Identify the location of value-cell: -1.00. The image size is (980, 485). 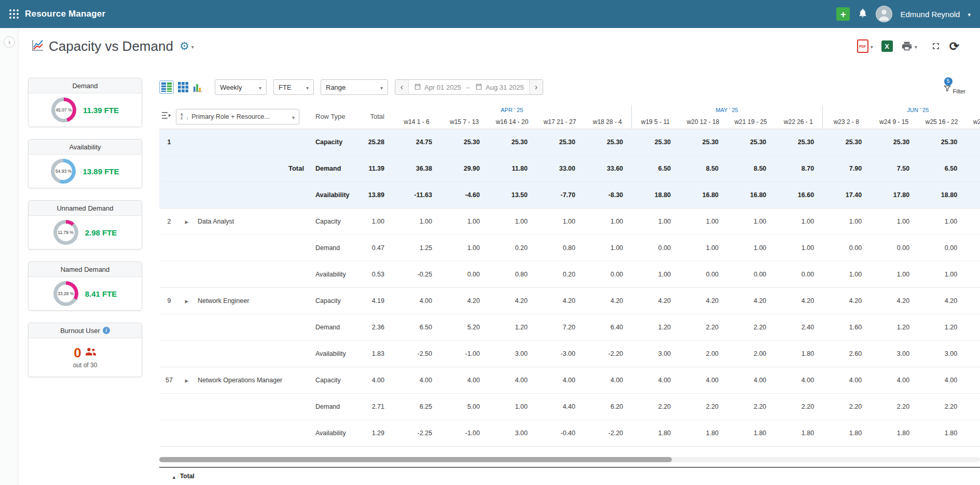
(464, 433).